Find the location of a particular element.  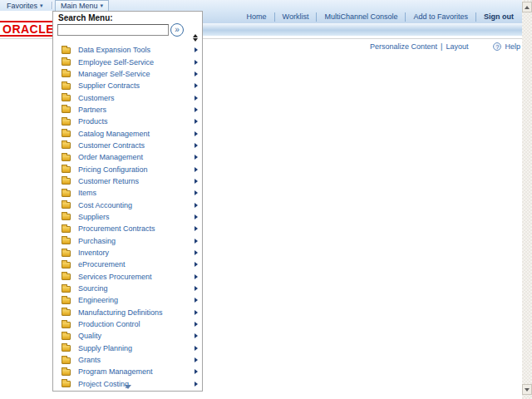

nav-link-add-to-favorites: Add to Favorites is located at coordinates (441, 17).